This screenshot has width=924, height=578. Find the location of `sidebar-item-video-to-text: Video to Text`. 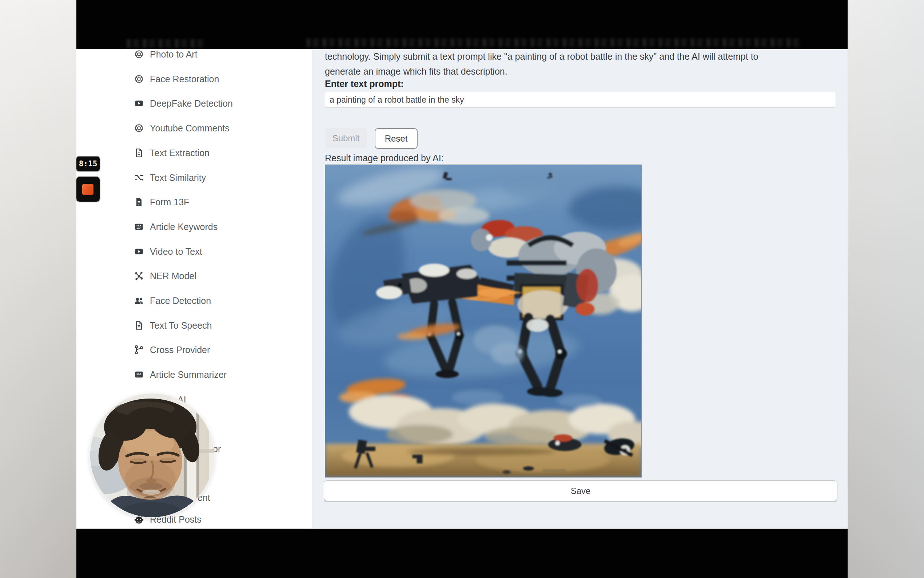

sidebar-item-video-to-text: Video to Text is located at coordinates (194, 253).